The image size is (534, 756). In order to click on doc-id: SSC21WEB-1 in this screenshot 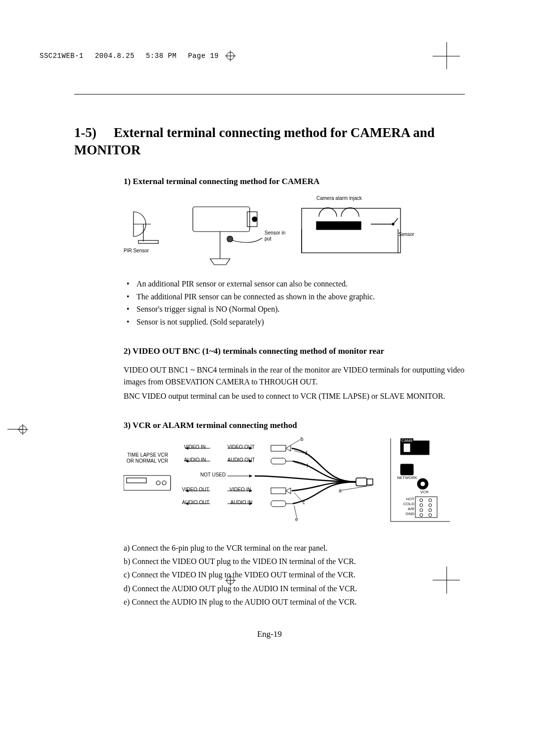, I will do `click(61, 56)`.